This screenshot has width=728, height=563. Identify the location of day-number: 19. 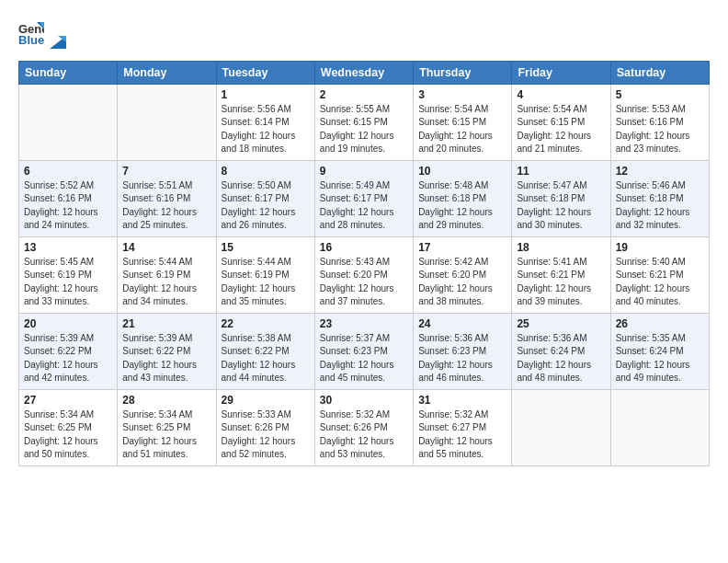
(660, 247).